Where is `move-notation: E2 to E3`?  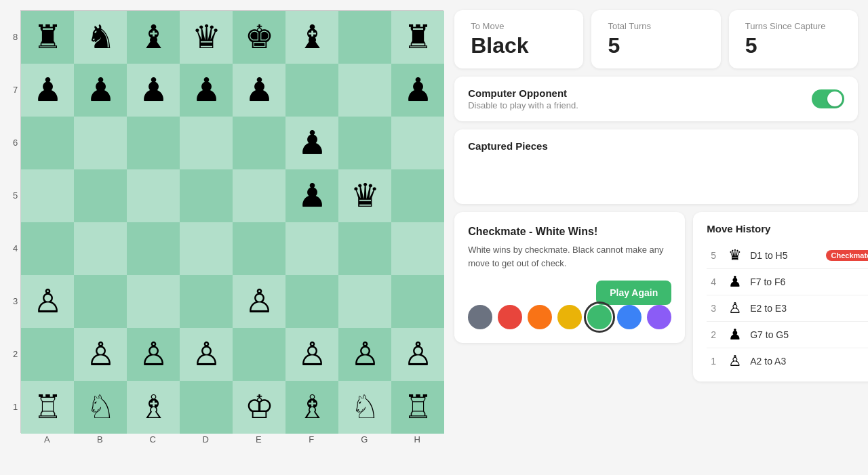 move-notation: E2 to E3 is located at coordinates (809, 308).